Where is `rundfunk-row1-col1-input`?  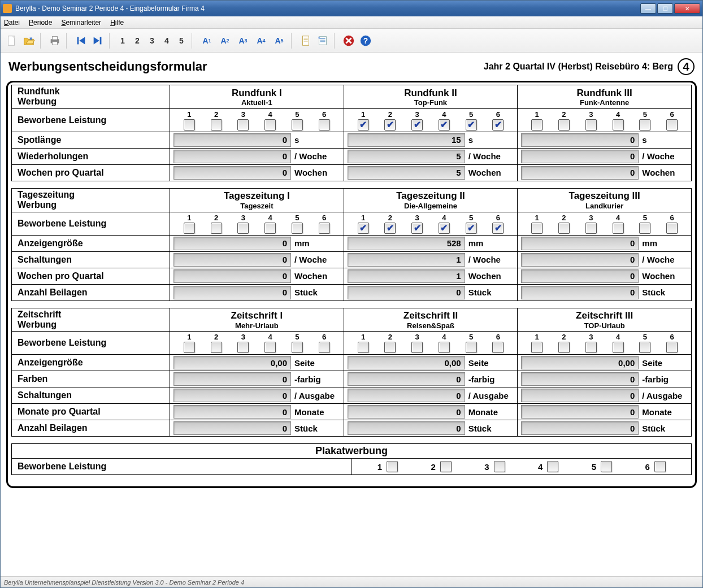
rundfunk-row1-col1-input is located at coordinates (406, 140).